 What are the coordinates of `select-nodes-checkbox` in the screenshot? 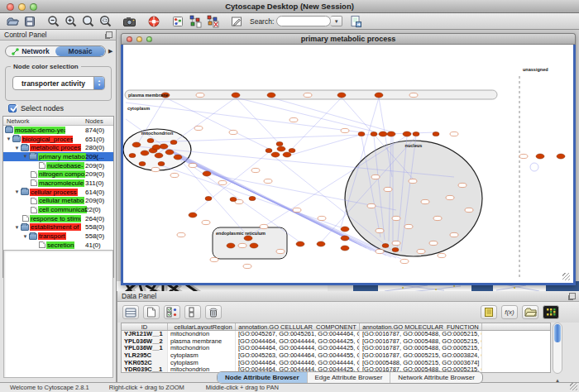 It's located at (12, 108).